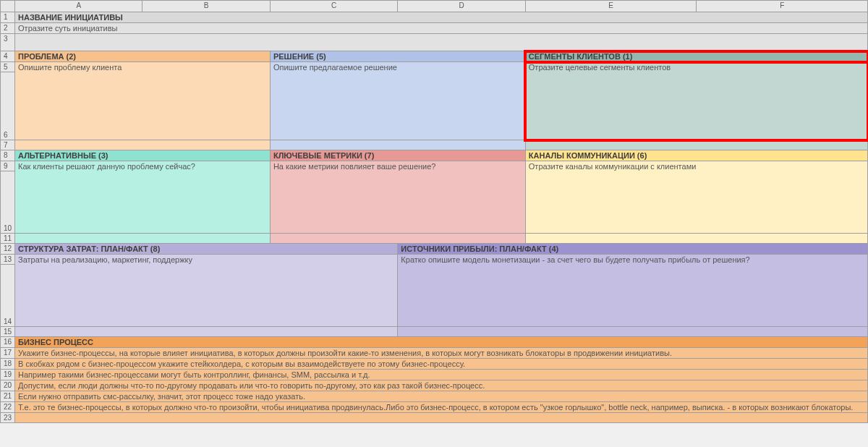 This screenshot has width=868, height=447. I want to click on row-13: 13, so click(8, 260).